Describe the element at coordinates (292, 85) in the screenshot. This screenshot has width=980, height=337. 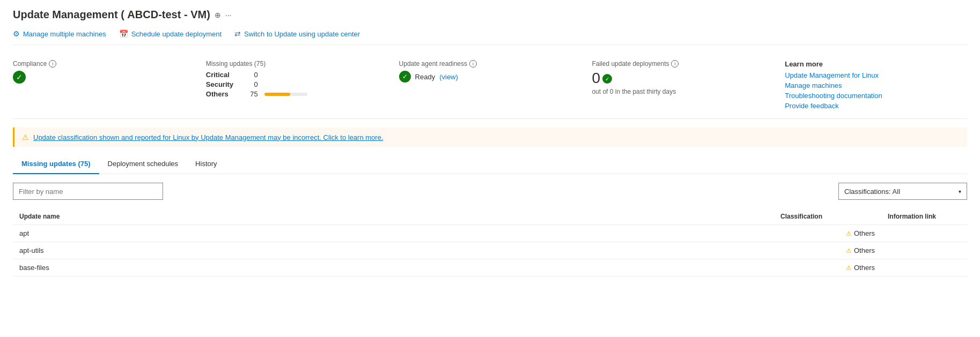
I see `missing-updates-table: Critical 0 Security 0 Others 75` at that location.